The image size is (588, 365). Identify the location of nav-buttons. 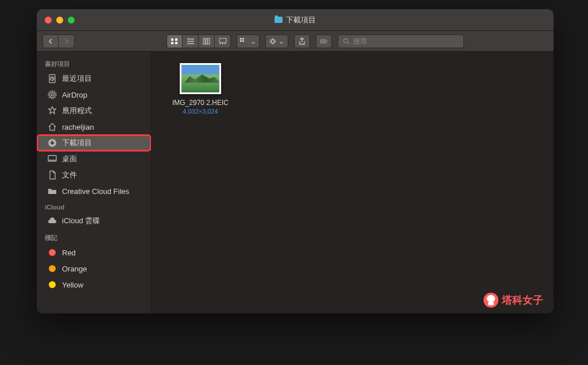
(59, 41).